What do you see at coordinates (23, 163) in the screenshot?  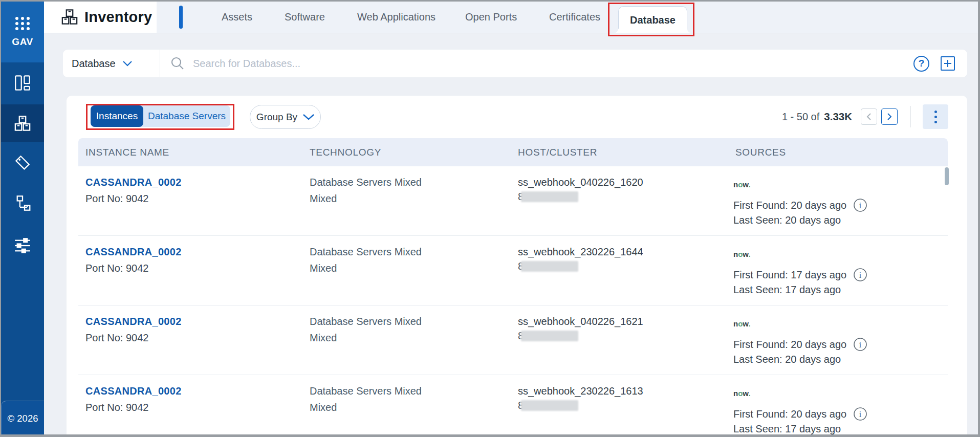 I see `tag-icon` at bounding box center [23, 163].